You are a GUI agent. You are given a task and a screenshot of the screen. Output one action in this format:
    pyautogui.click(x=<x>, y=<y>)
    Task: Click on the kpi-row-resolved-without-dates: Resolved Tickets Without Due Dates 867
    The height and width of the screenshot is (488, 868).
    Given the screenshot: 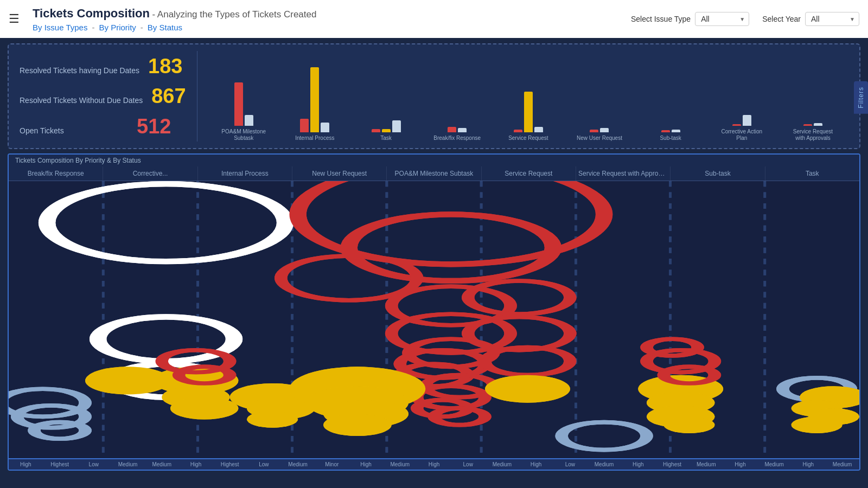 What is the action you would take?
    pyautogui.click(x=103, y=96)
    